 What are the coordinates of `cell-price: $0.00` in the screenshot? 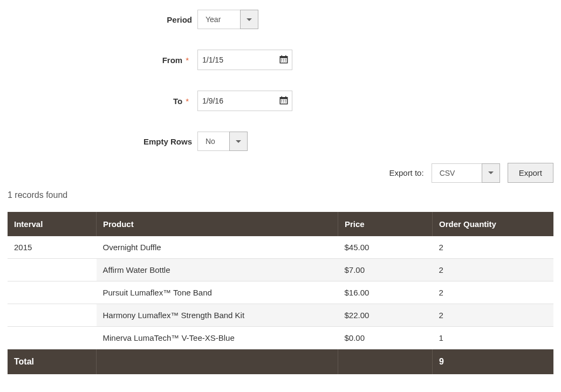 It's located at (385, 338).